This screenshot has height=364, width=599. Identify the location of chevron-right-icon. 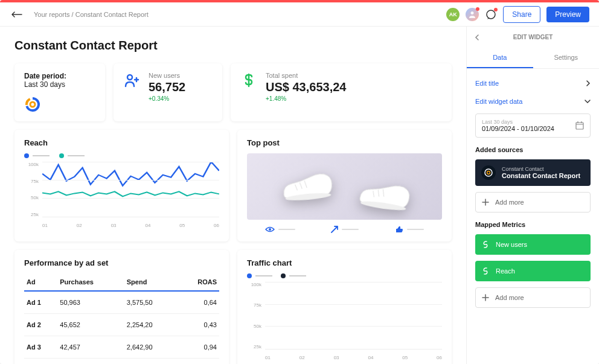
(588, 83).